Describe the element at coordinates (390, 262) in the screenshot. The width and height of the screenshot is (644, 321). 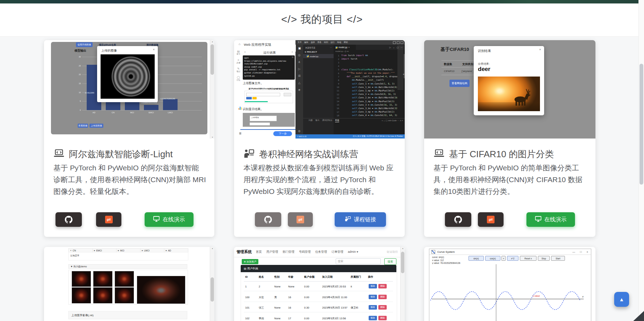
I see `search-button: 搜索` at that location.